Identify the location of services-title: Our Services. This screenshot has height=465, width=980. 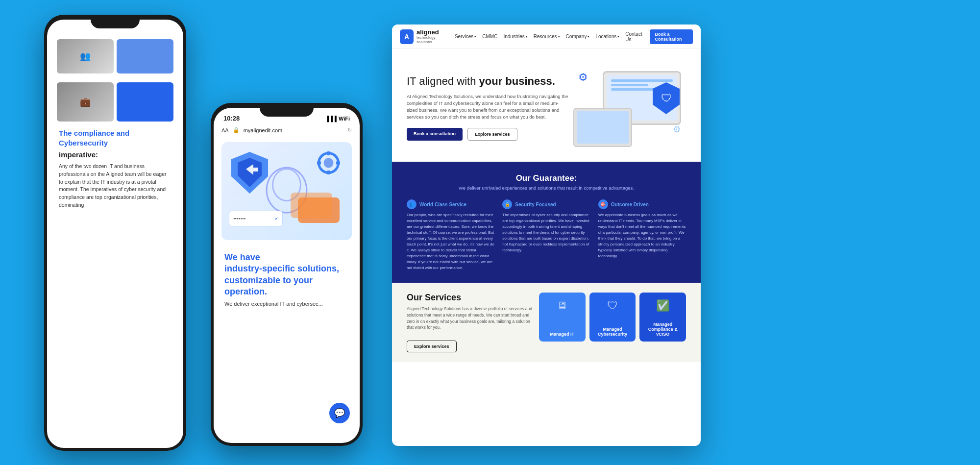
(469, 298).